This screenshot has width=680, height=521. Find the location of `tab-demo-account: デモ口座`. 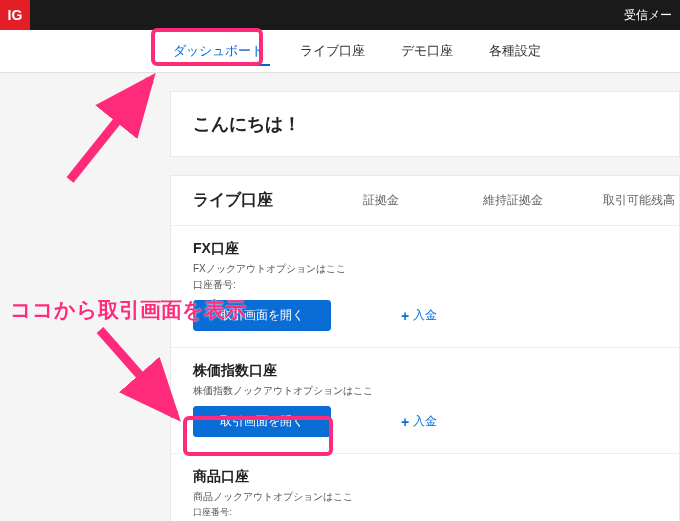

tab-demo-account: デモ口座 is located at coordinates (427, 51).